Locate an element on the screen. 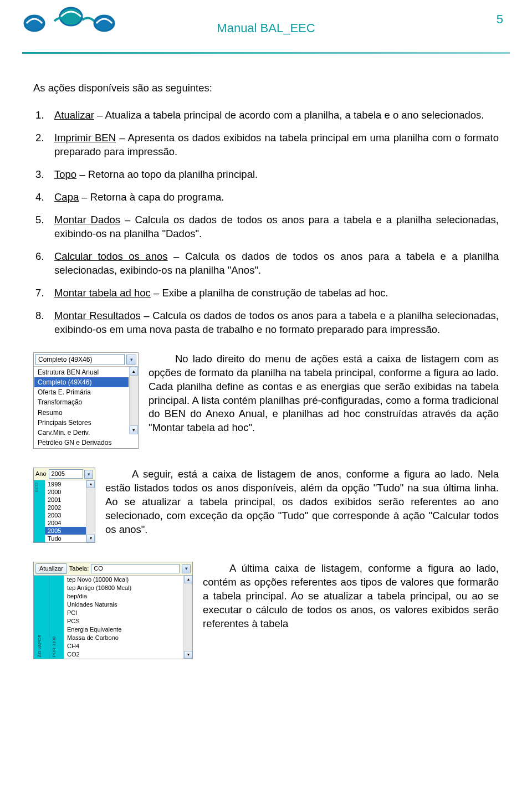 The image size is (532, 785). year-paragraph: A seguir, está a caixa de listagem de an… is located at coordinates (266, 502).